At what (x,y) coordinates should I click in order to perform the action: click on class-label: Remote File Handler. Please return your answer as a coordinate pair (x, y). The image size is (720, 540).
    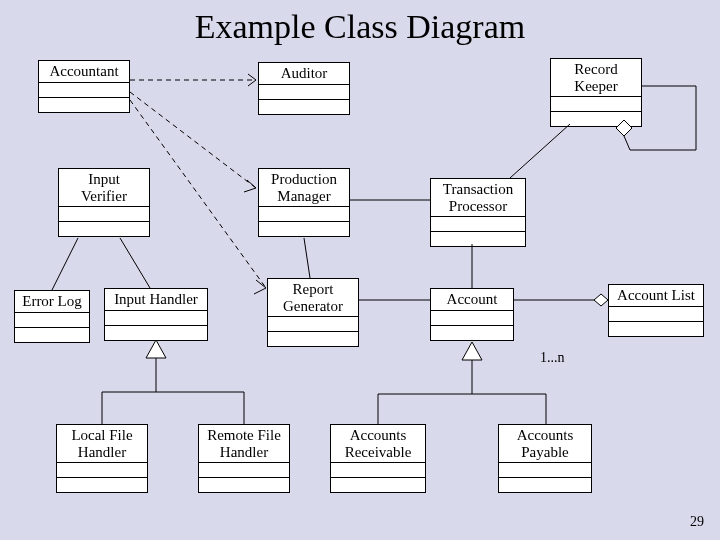
    Looking at the image, I should click on (244, 444).